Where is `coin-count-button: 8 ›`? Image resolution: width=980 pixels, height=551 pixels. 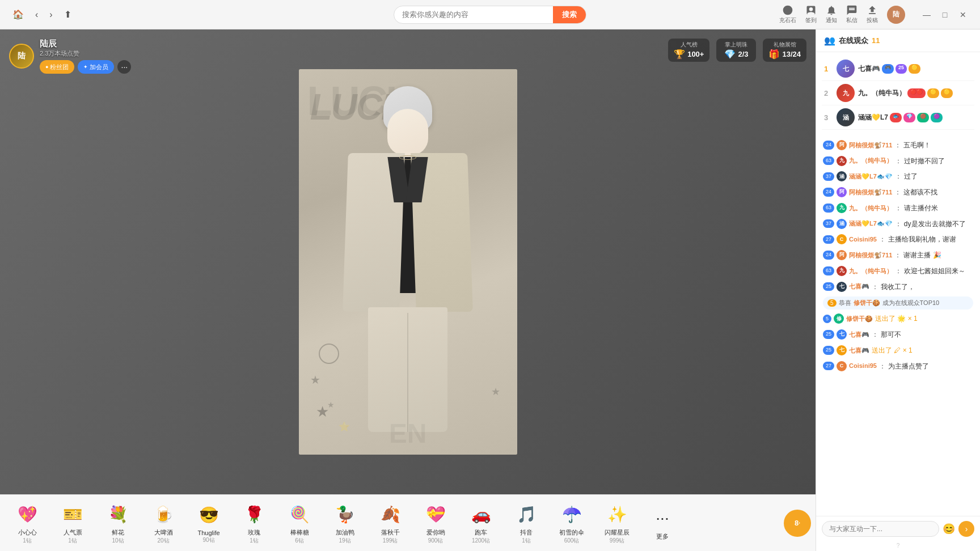 coin-count-button: 8 › is located at coordinates (797, 523).